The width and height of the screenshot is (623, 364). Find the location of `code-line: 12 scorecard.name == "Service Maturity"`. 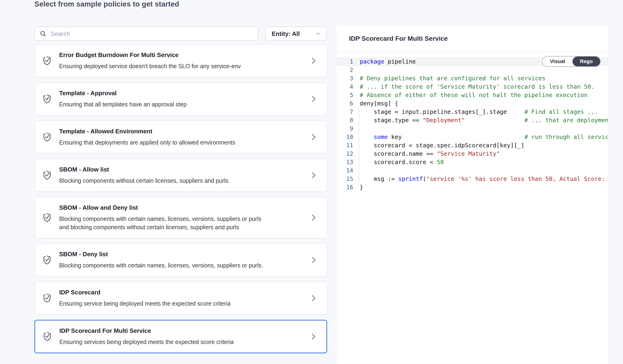

code-line: 12 scorecard.name == "Service Maturity" is located at coordinates (472, 154).